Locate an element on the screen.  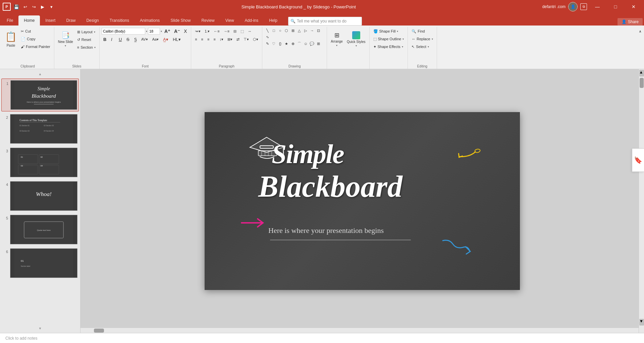
undo-button: ↩ is located at coordinates (25, 7).